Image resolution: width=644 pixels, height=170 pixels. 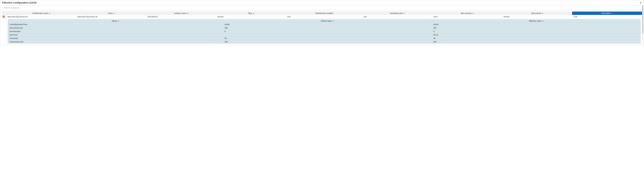 I want to click on detail-cell-default: 200, so click(x=328, y=42).